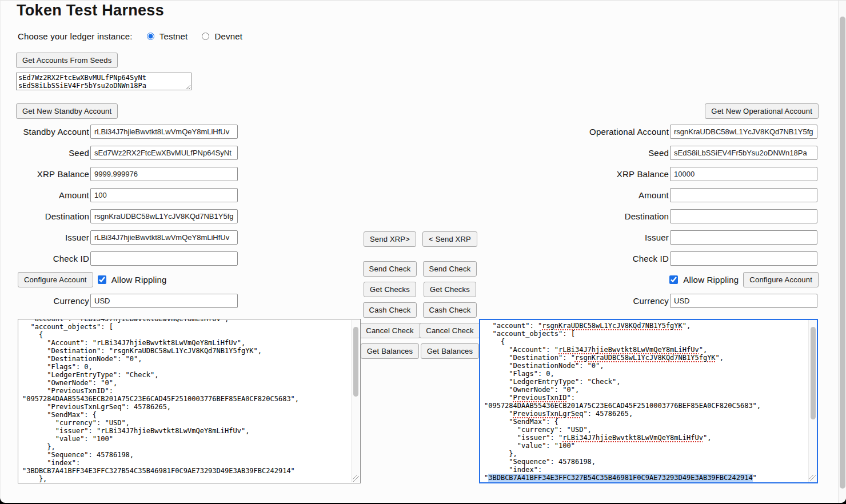 The image size is (846, 504). What do you see at coordinates (813, 373) in the screenshot?
I see `operational-result-scrollbar-thumb` at bounding box center [813, 373].